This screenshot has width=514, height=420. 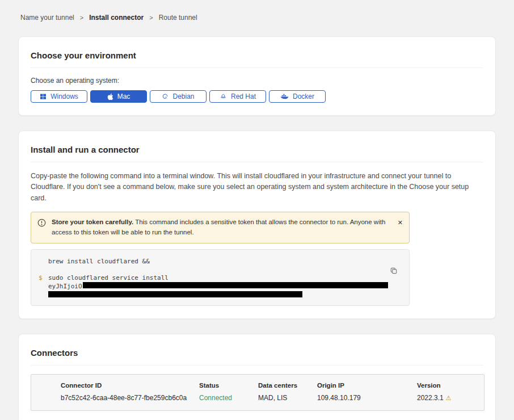 I want to click on os-button-mac: Mac, so click(x=119, y=96).